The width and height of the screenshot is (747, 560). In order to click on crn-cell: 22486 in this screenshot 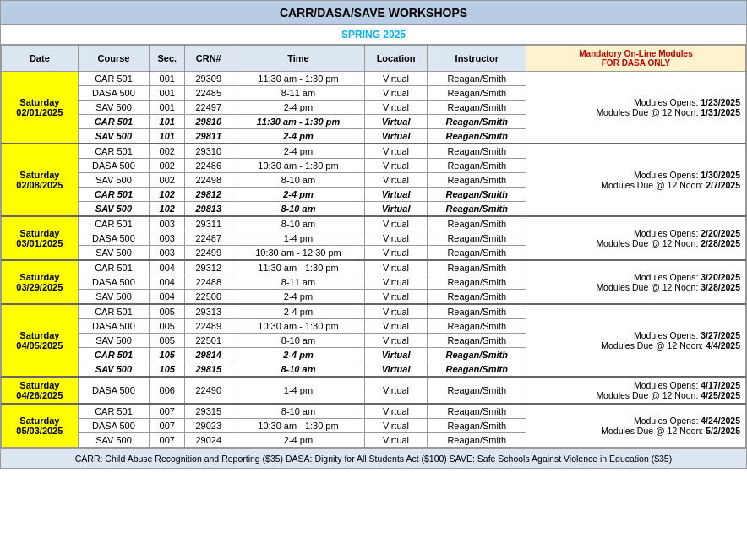, I will do `click(209, 166)`.